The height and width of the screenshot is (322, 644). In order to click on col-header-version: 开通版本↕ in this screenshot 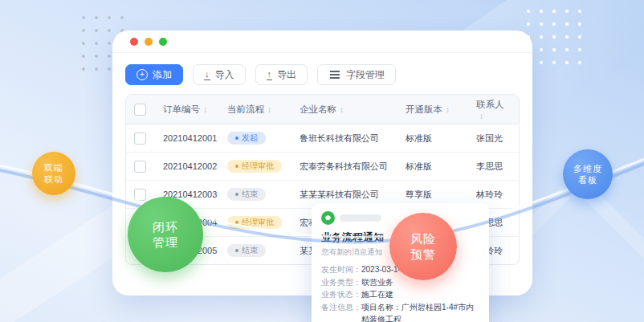, I will do `click(433, 109)`.